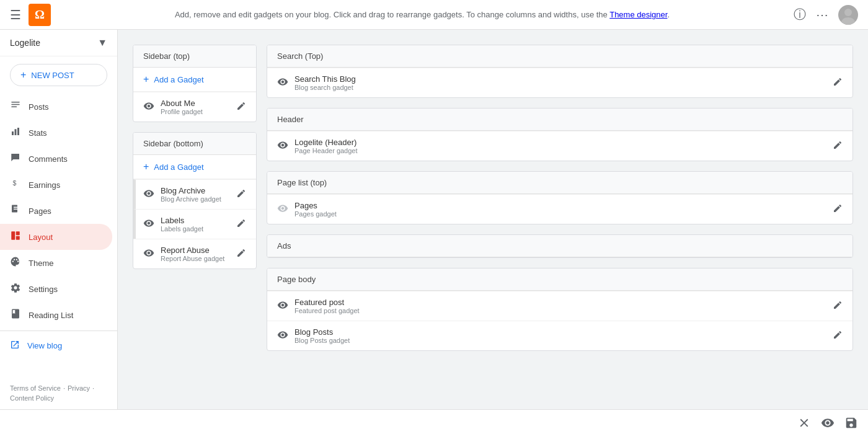 Image resolution: width=868 pixels, height=439 pixels. I want to click on gadget-logelite-header: Logelite (Header) Page Header gadget, so click(560, 146).